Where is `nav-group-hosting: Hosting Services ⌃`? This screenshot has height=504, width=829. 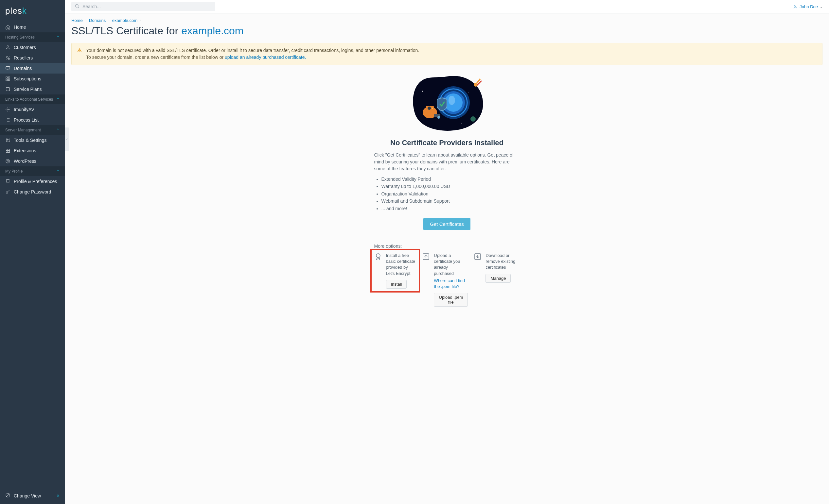
nav-group-hosting: Hosting Services ⌃ is located at coordinates (32, 37).